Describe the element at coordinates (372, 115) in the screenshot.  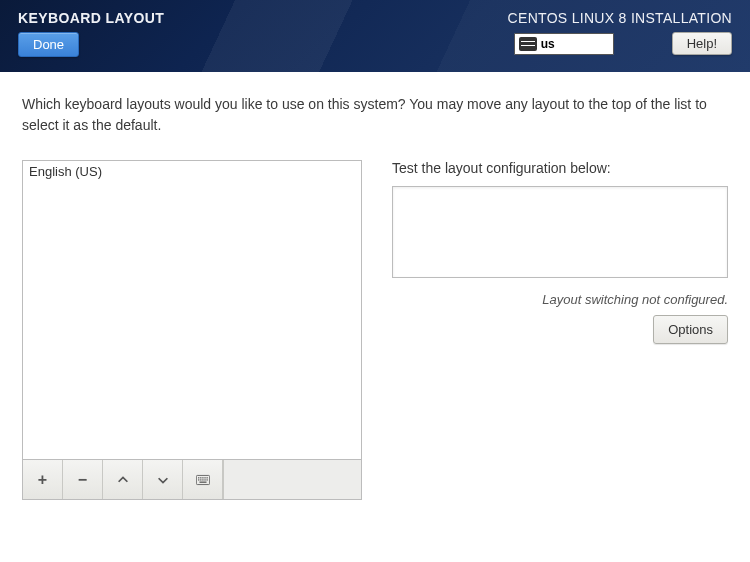
I see `prompt-text: Which keyboard layouts would you like to…` at that location.